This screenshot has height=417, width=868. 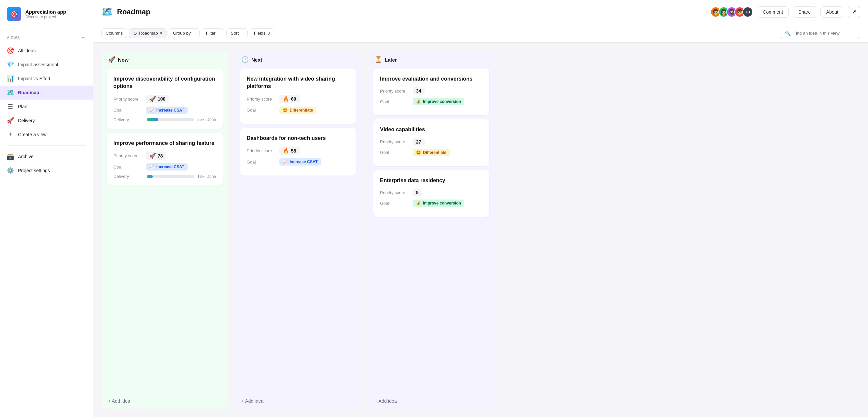 I want to click on roadmap-dropdown-icon: ⊙, so click(x=135, y=33).